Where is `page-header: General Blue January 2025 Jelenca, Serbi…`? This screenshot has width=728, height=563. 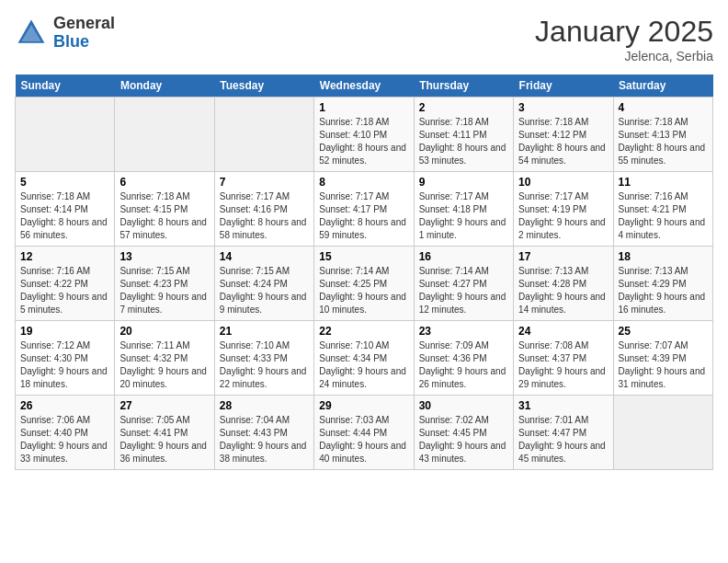
page-header: General Blue January 2025 Jelenca, Serbi… is located at coordinates (364, 39).